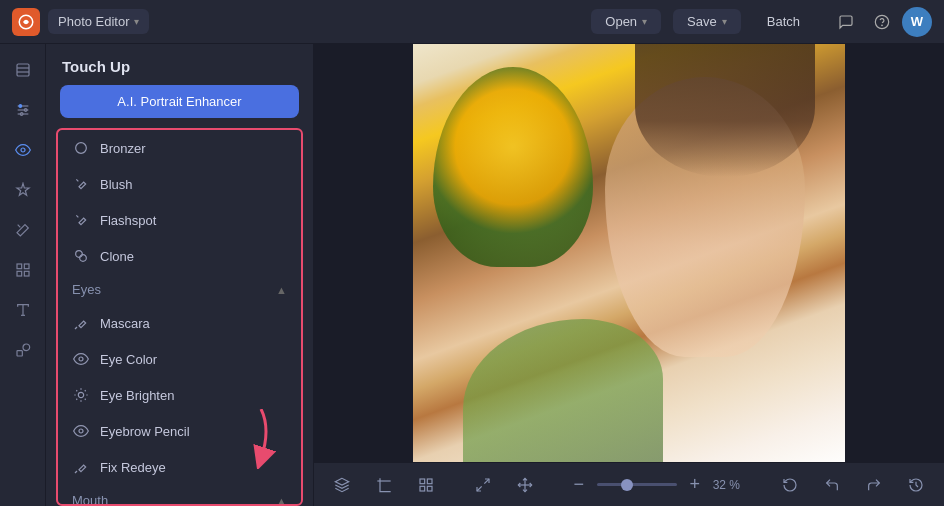 The image size is (944, 506). I want to click on app-title-chevron: ▾, so click(136, 22).